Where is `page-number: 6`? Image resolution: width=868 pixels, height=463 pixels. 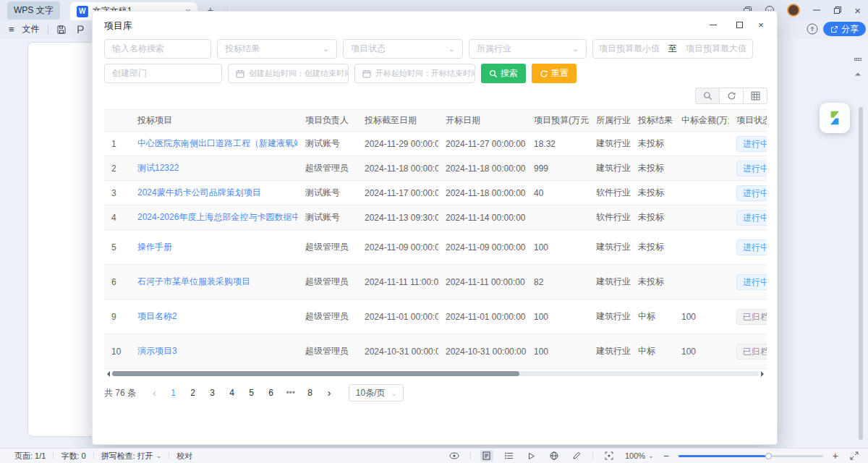 page-number: 6 is located at coordinates (271, 393).